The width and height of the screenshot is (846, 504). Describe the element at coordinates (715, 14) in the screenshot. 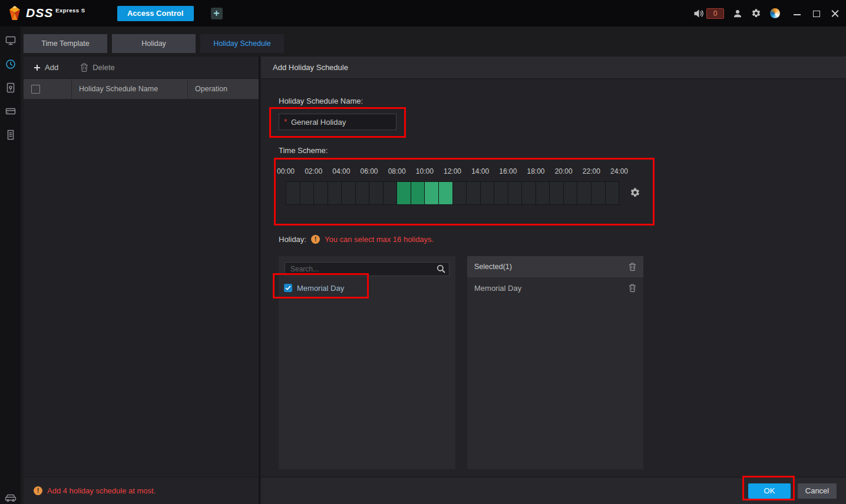

I see `alarm-count-badge: 0` at that location.